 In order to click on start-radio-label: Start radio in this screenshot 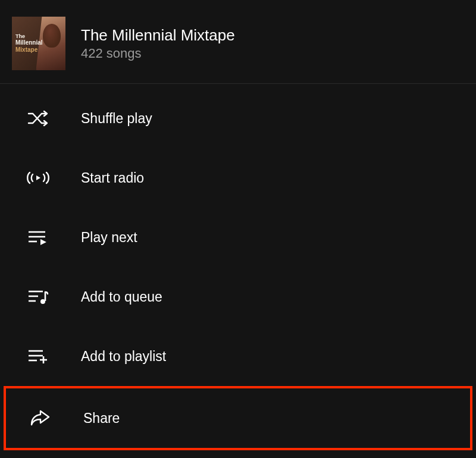, I will do `click(112, 178)`.